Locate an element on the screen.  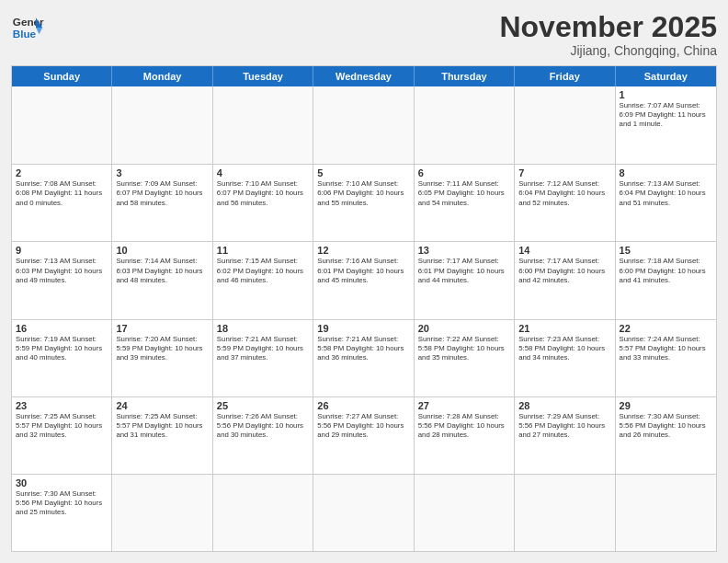
day-info: Sunrise: 7:12 AM Sunset: 6:04 PM Dayligh… is located at coordinates (564, 193).